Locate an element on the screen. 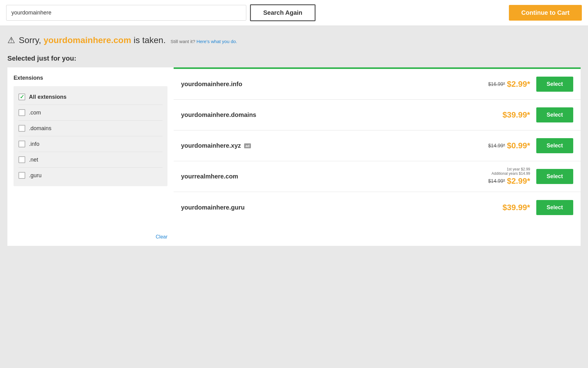 This screenshot has width=588, height=368. ext-label-net: .net is located at coordinates (34, 160).